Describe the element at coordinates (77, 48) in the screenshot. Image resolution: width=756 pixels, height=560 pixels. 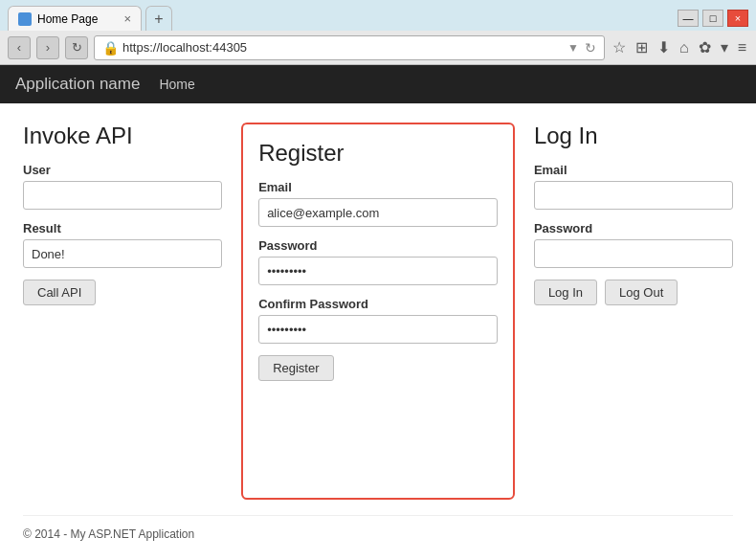
I see `refresh-button: ↻` at that location.